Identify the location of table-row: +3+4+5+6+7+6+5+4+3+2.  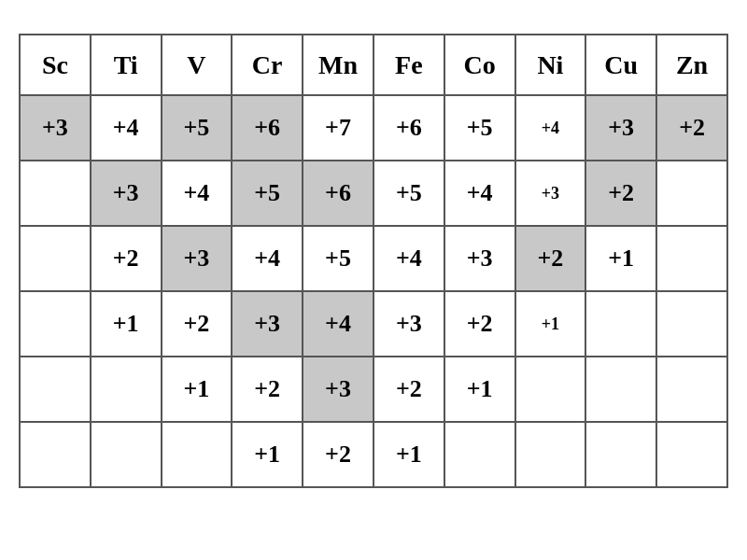
(374, 128).